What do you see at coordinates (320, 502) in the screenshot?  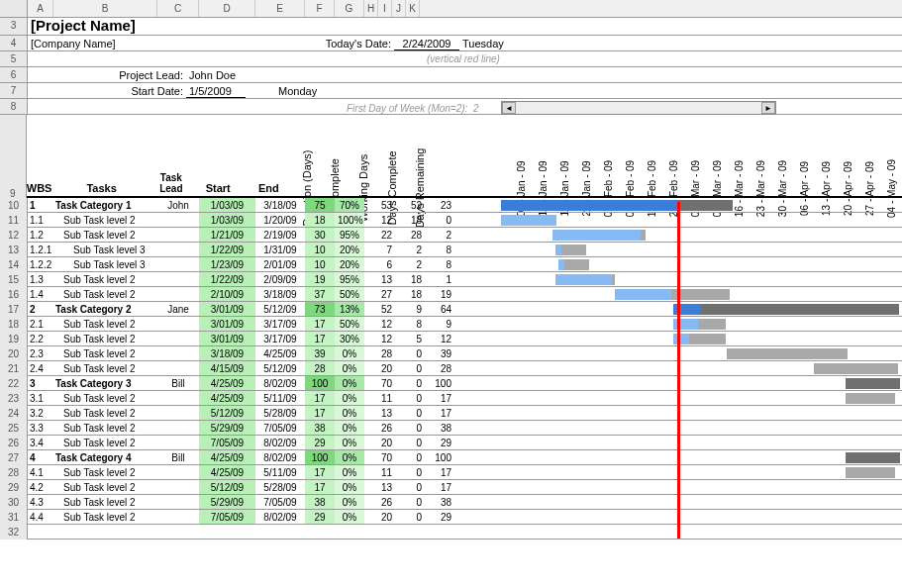 I see `duration-cell: 38` at bounding box center [320, 502].